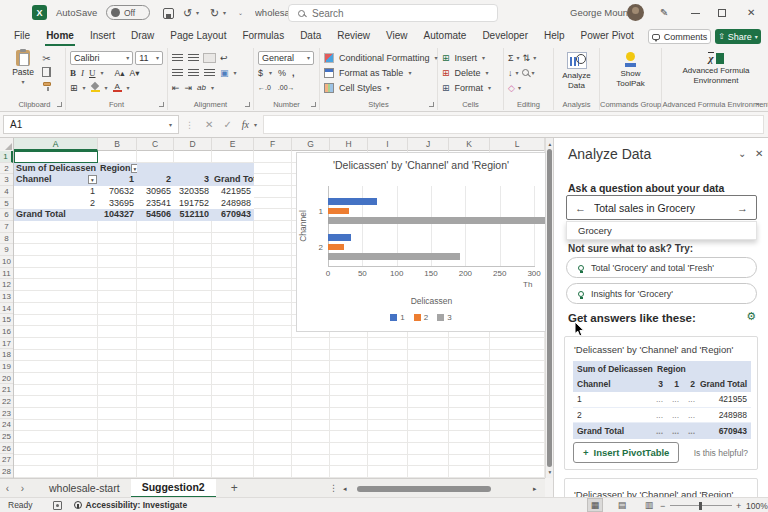 This screenshot has width=768, height=512. What do you see at coordinates (92, 73) in the screenshot?
I see `underline-button: U` at bounding box center [92, 73].